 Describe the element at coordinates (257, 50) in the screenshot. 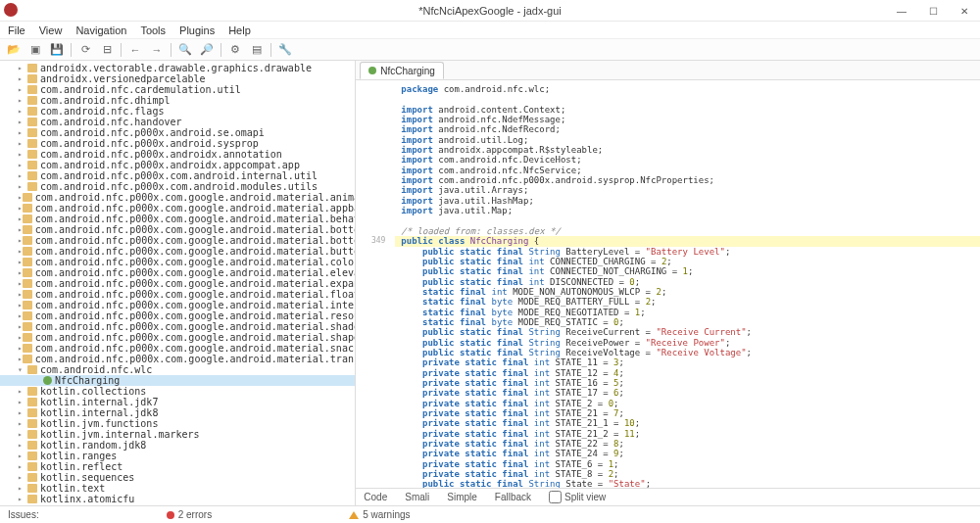

I see `log-icon: ▤` at that location.